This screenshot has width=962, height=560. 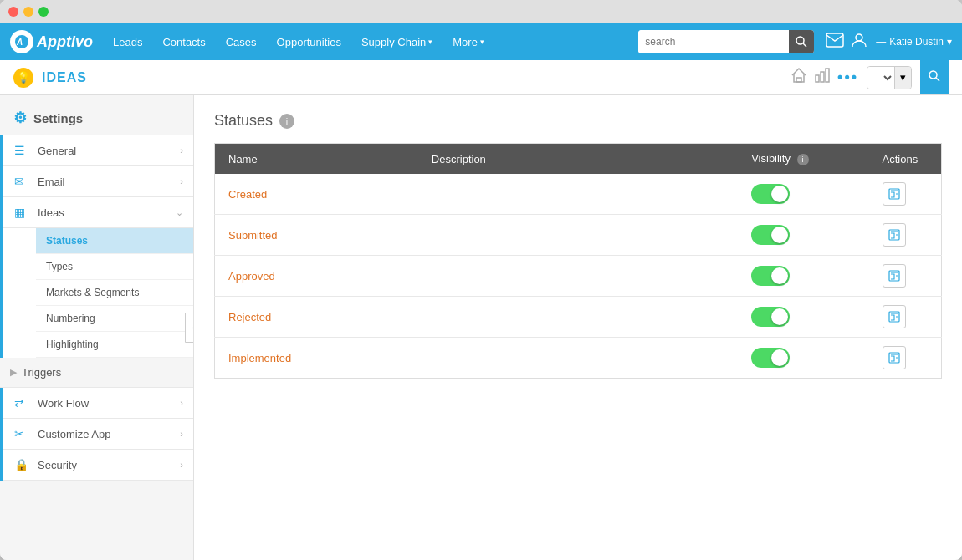 What do you see at coordinates (109, 150) in the screenshot?
I see `general-label: General` at bounding box center [109, 150].